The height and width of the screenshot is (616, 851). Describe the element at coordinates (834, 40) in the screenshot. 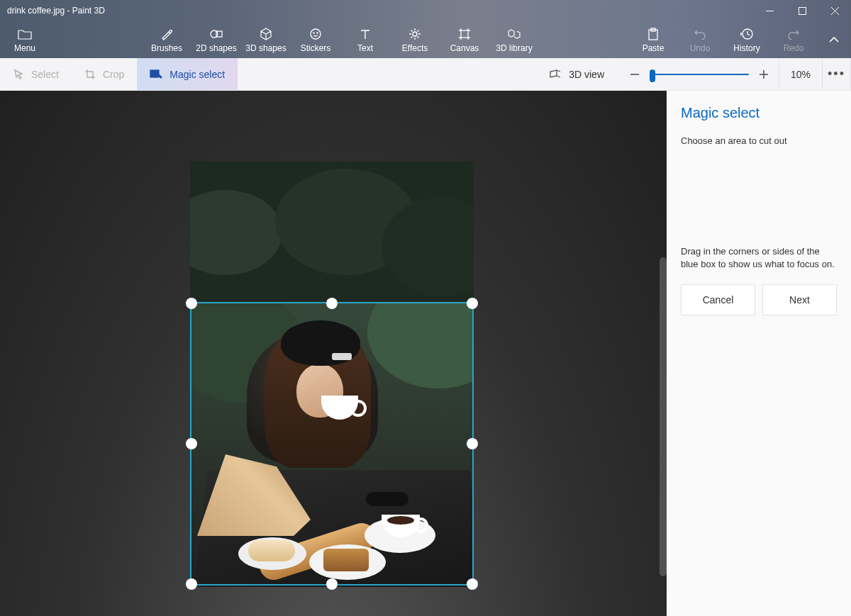

I see `collapse-ribbon-button` at that location.